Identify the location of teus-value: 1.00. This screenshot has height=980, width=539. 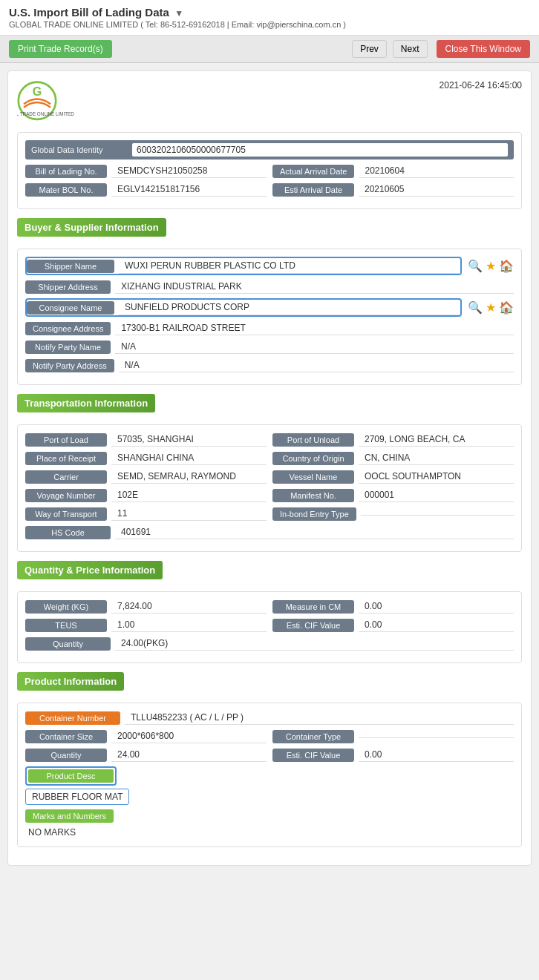
(189, 625).